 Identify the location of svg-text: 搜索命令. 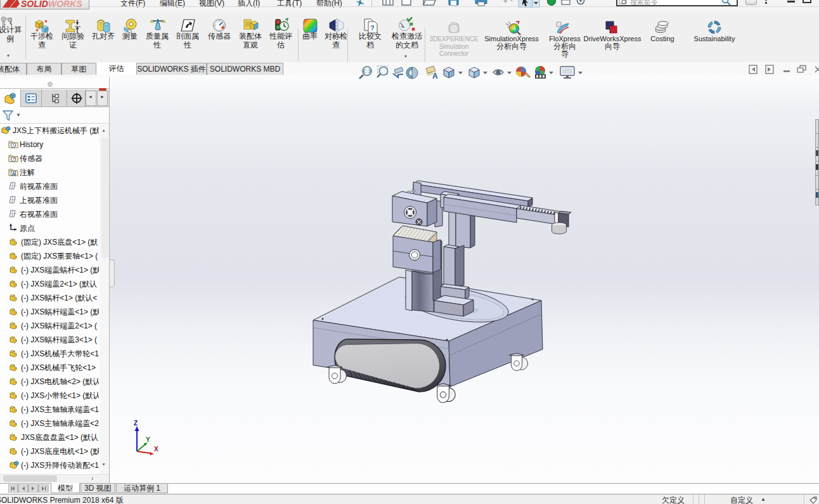
(644, 3).